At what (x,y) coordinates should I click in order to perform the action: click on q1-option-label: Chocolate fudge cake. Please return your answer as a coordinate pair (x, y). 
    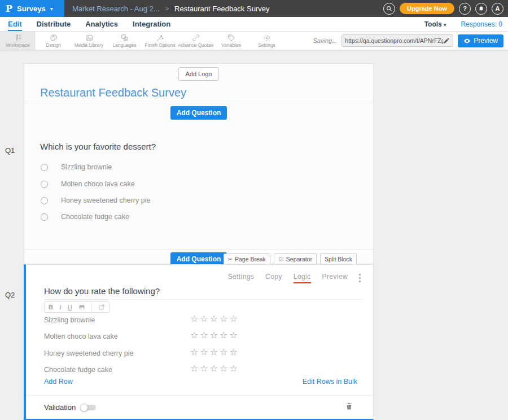
    Looking at the image, I should click on (95, 217).